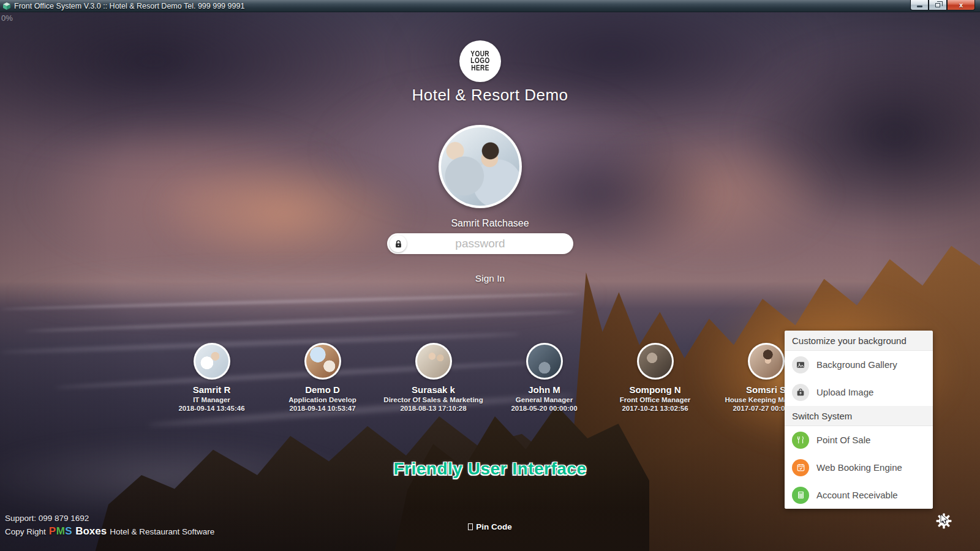  What do you see at coordinates (480, 68) in the screenshot?
I see `logo-line: HERE` at bounding box center [480, 68].